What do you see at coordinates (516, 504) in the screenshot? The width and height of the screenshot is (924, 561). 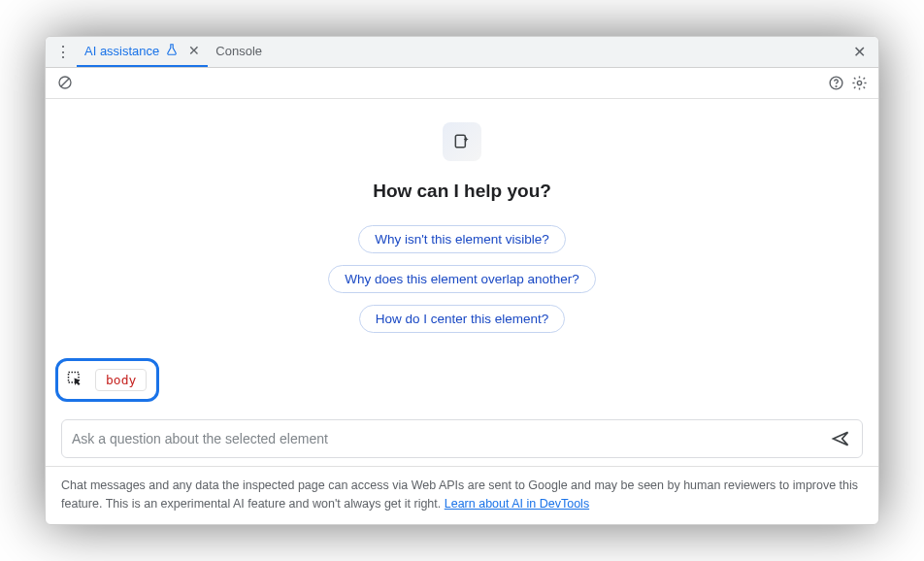 I see `learn-more-link: Learn about AI in DevTools` at bounding box center [516, 504].